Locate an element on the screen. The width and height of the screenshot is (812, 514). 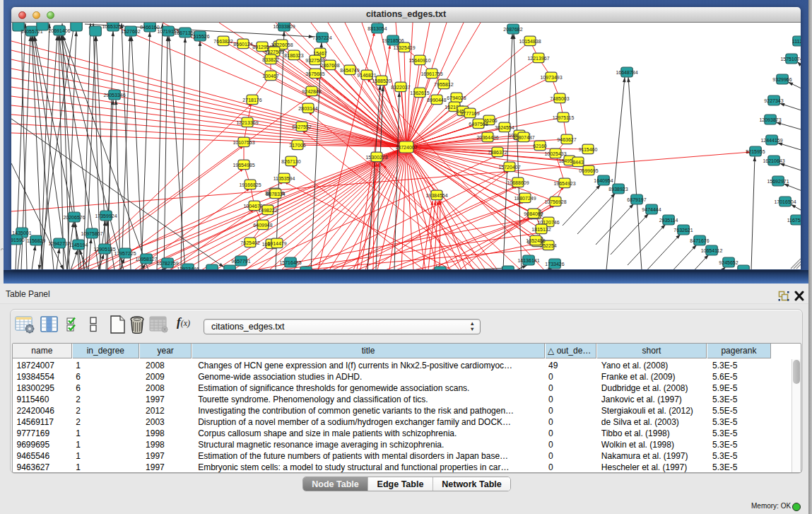
svg-text: 2935114 is located at coordinates (669, 221).